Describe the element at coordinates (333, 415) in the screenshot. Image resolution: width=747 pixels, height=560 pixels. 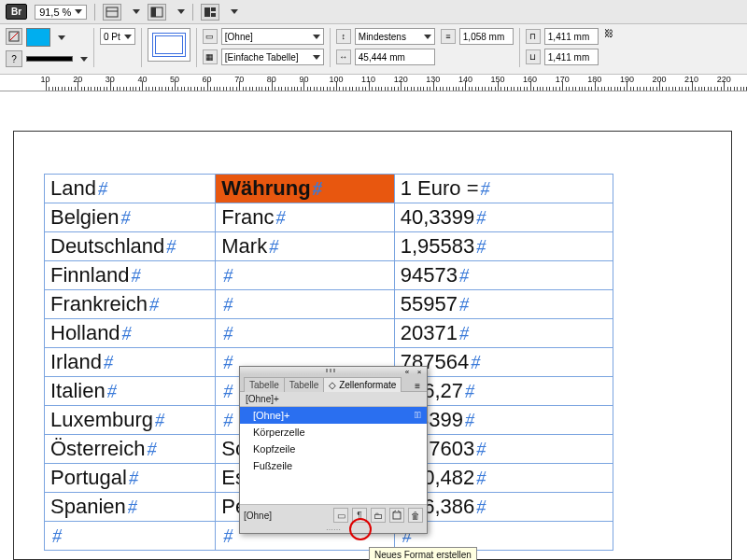
I see `panel-list-item: [Ohne]+✎⃠` at that location.